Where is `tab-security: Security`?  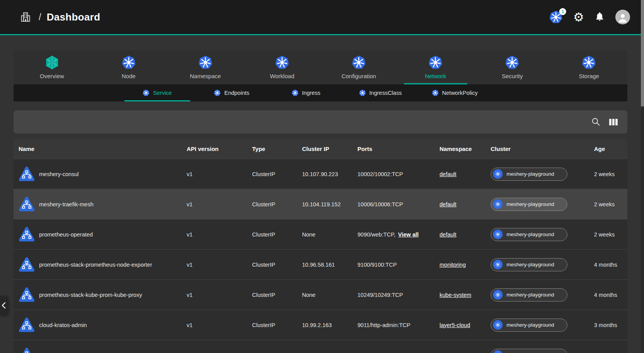
tab-security: Security is located at coordinates (512, 67).